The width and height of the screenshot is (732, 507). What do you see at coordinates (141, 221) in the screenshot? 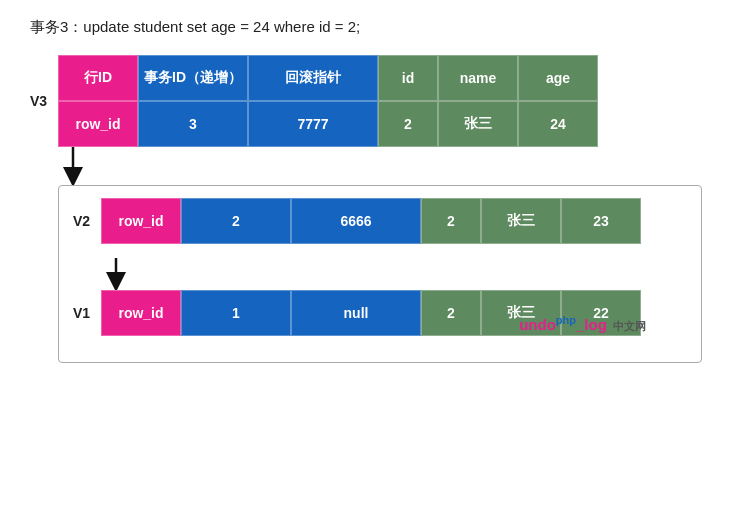
I see `v2-rowid: row_id` at bounding box center [141, 221].